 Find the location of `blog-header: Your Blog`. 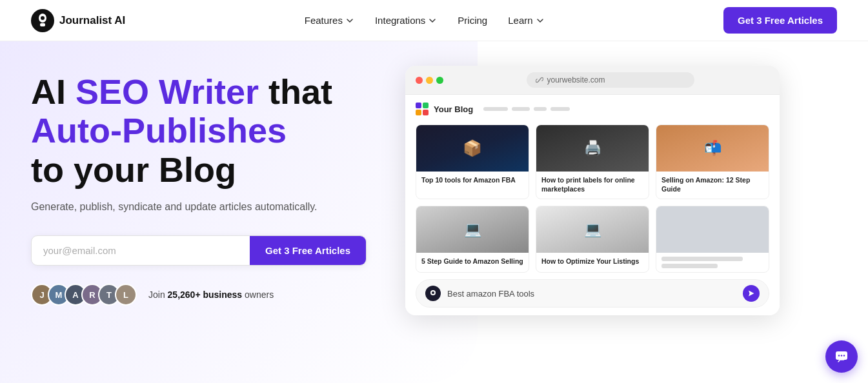

blog-header: Your Blog is located at coordinates (592, 109).